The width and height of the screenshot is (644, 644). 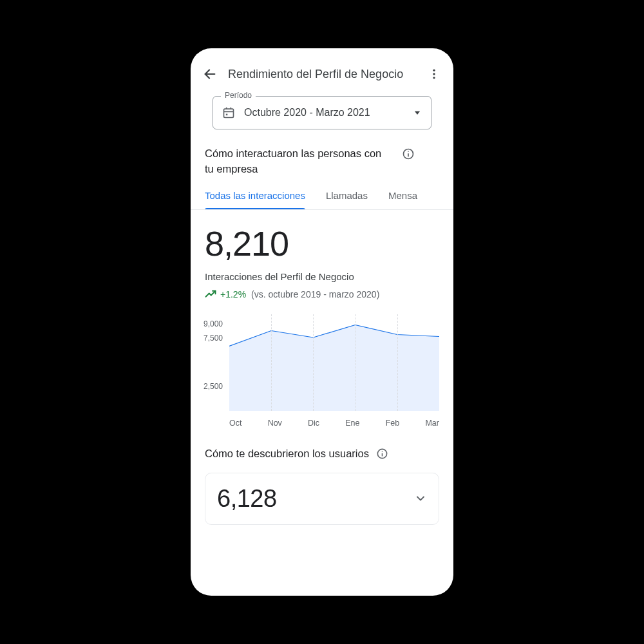 What do you see at coordinates (334, 363) in the screenshot?
I see `chart-plot: 9,0007,5002,500` at bounding box center [334, 363].